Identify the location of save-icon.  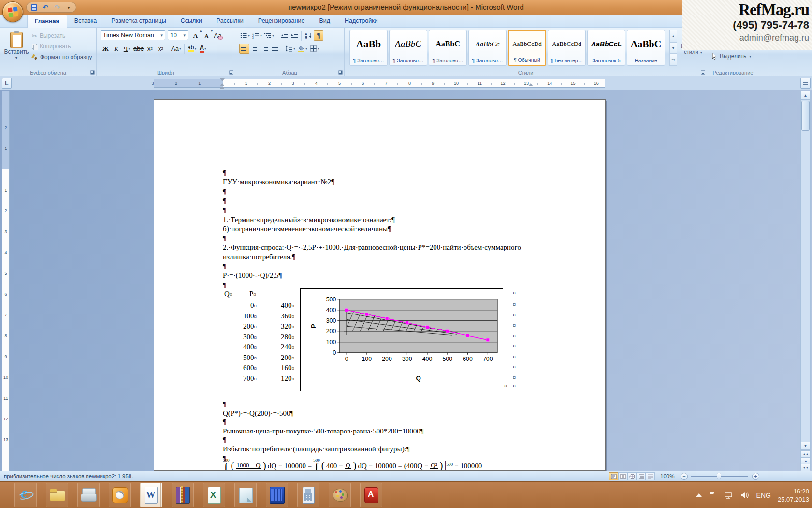
(34, 7).